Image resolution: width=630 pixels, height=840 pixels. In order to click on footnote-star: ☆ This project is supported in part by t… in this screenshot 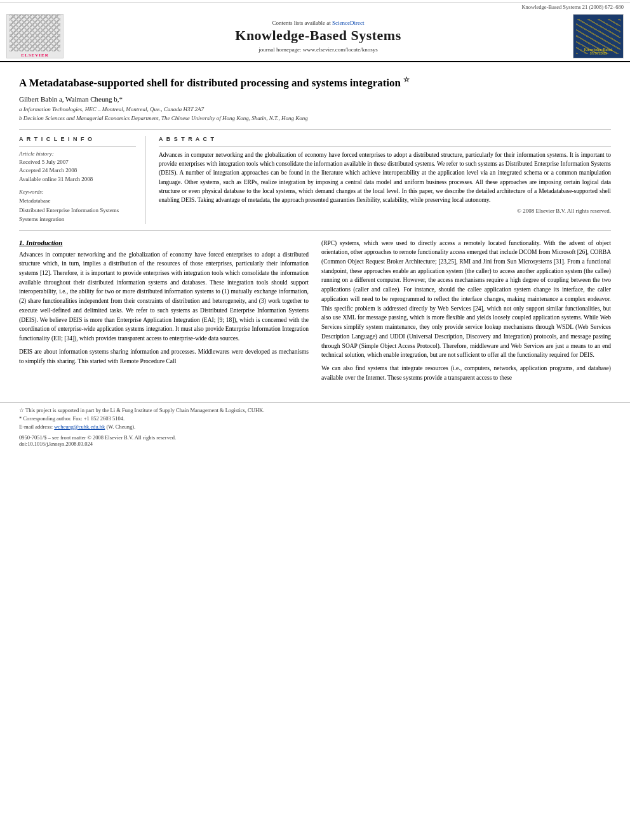, I will do `click(315, 410)`.